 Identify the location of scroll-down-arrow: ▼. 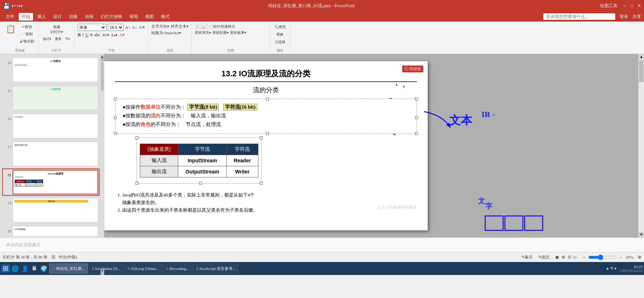
(641, 235).